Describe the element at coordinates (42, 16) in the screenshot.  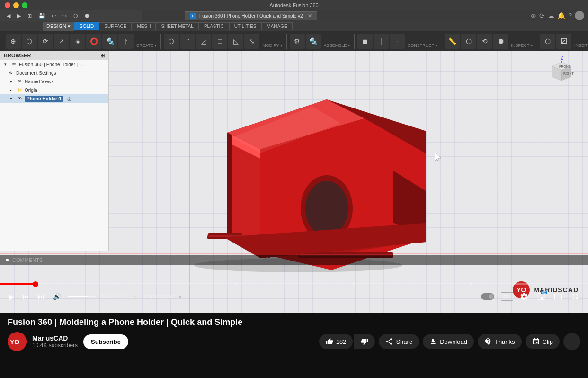
I see `menu-item-save: 💾` at that location.